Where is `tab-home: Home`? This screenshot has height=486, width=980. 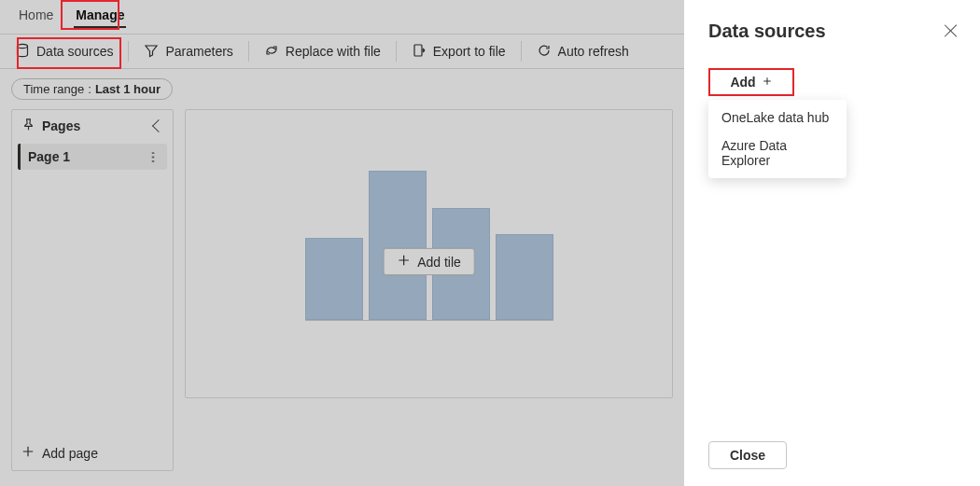 tab-home: Home is located at coordinates (35, 16).